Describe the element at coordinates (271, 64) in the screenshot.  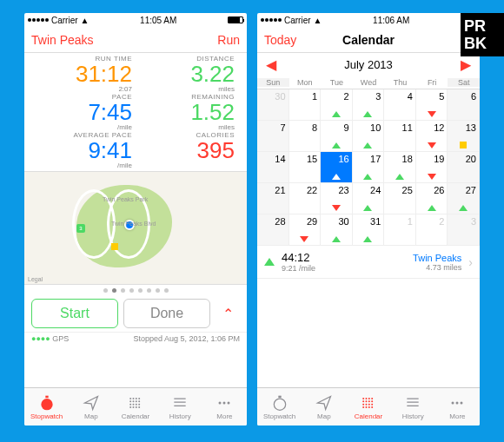
I see `prev-month-icon: ◀` at that location.